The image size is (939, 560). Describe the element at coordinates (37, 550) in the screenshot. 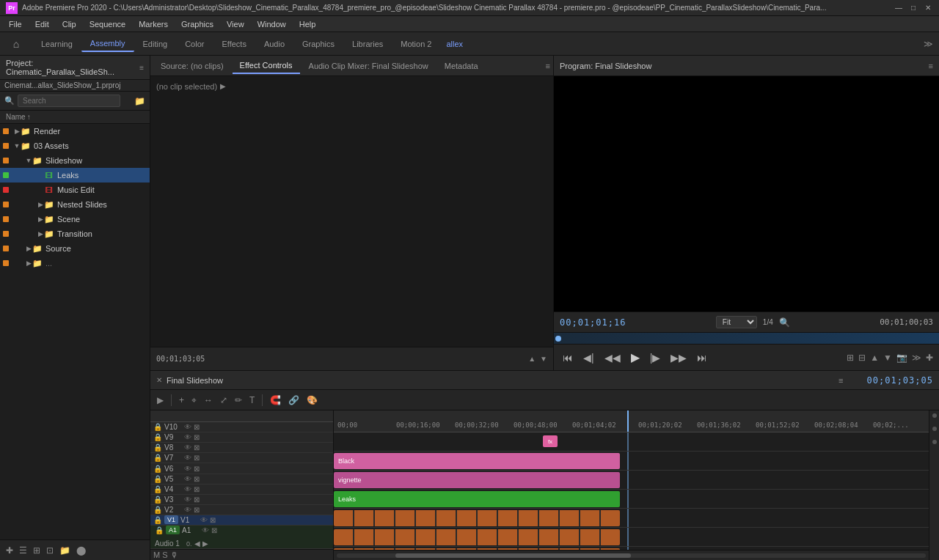

I see `icon-view-btn: ⊞` at that location.